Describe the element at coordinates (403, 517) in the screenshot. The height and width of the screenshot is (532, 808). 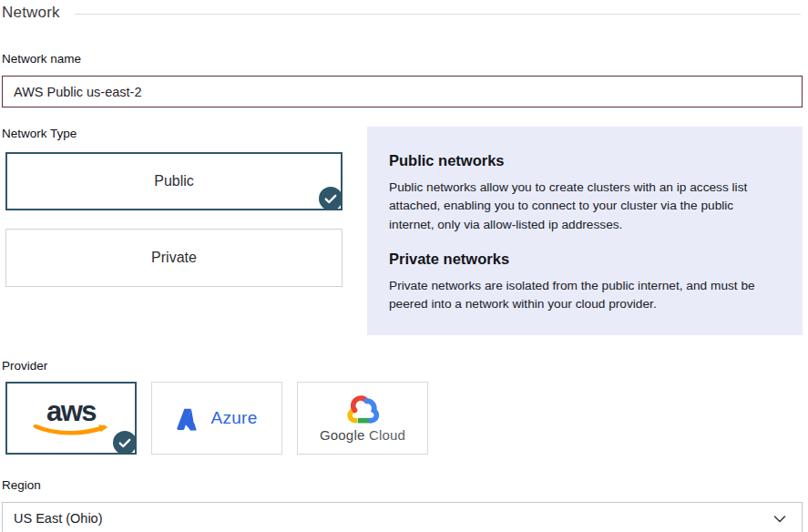
I see `region-select: US East (Ohio)` at that location.